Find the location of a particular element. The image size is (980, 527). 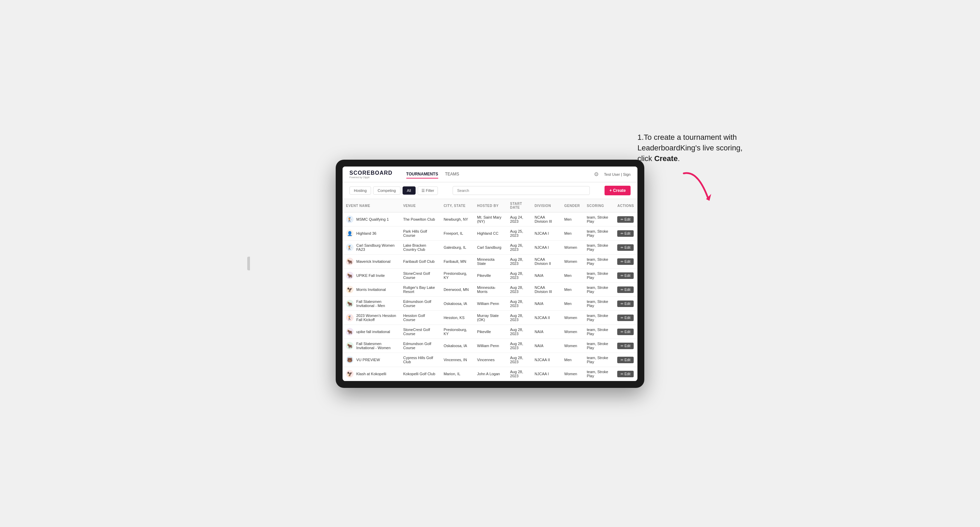

table-row: 🐂 Fall Statesmen Invitational - Men Edmu… is located at coordinates (490, 303).